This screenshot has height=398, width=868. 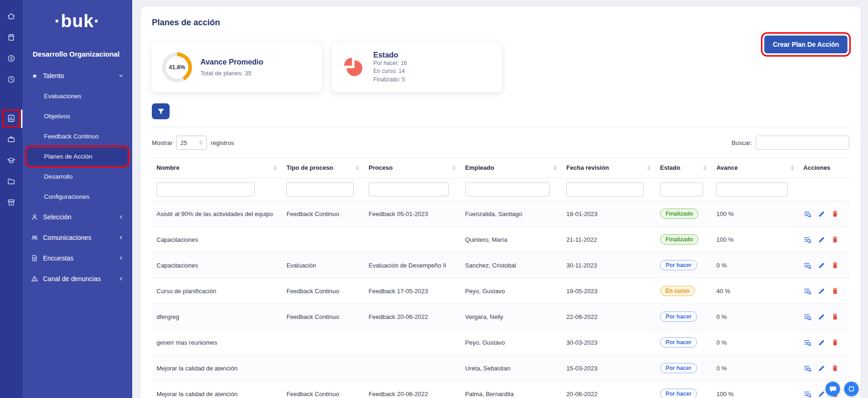 I want to click on filter-input-nombre, so click(x=206, y=189).